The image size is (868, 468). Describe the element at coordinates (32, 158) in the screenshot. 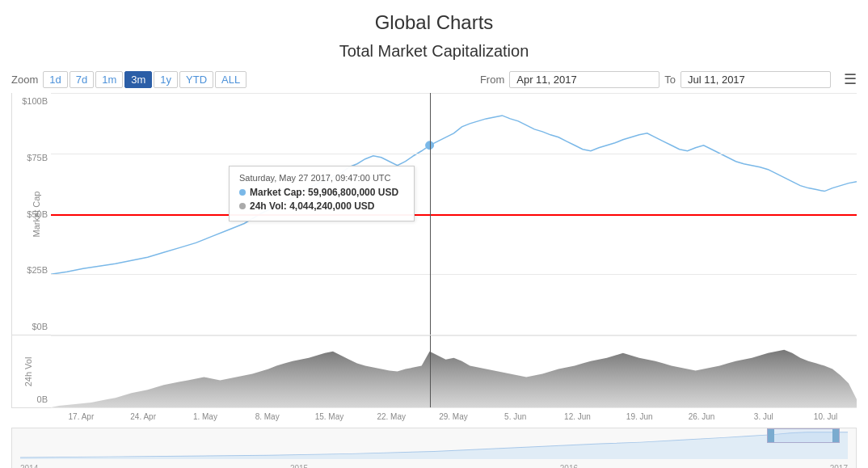

I see `y-label-75b: $75B` at that location.